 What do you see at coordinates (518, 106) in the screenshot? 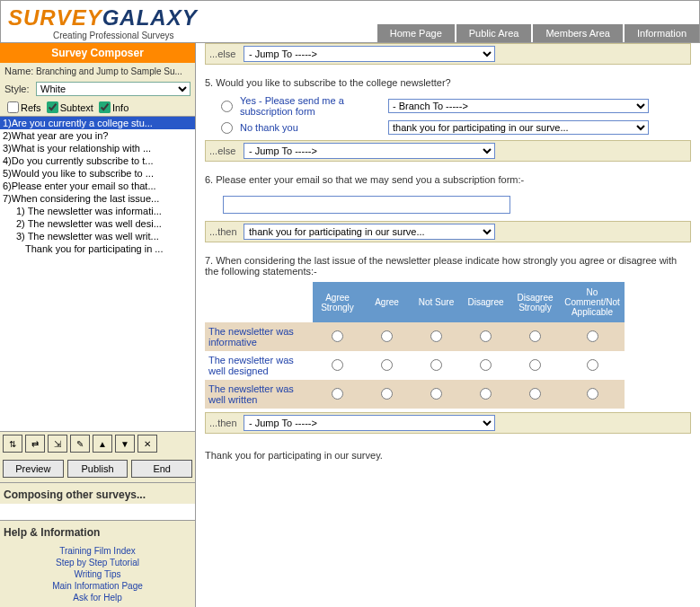
I see `q5-opt1-select: - Branch To ----->` at bounding box center [518, 106].